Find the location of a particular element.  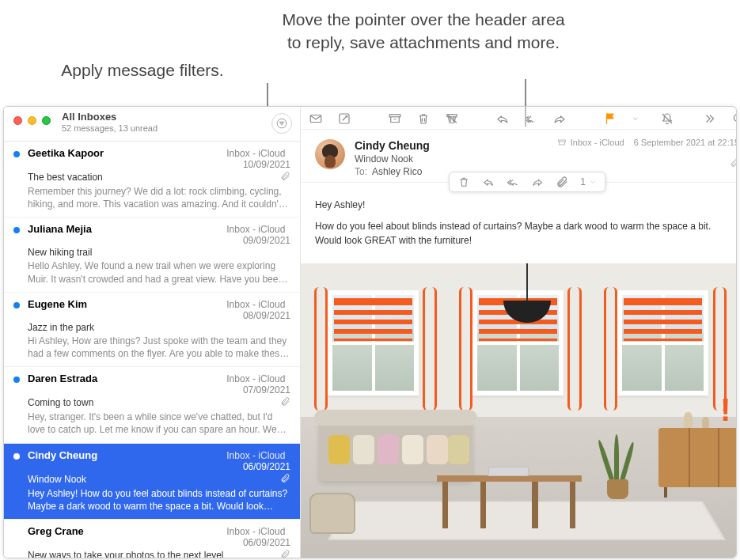

message-list-item: Eugene KimInbox - iCloud 08/09/2021Jazz … is located at coordinates (152, 330).